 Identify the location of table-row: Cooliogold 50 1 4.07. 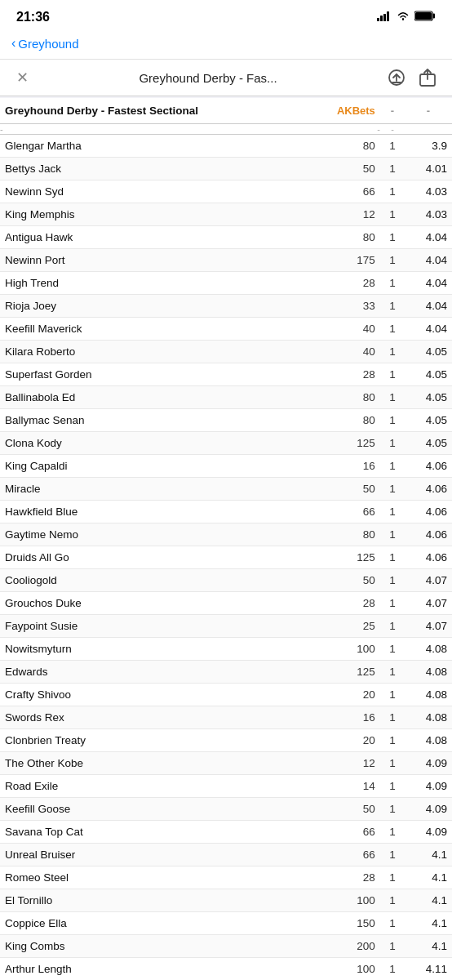
(226, 581).